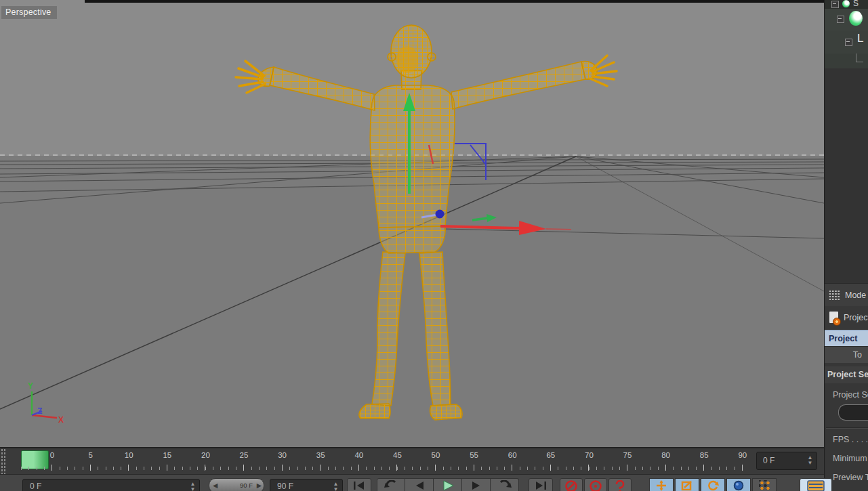 The image size is (868, 491). I want to click on key-question-icon, so click(620, 486).